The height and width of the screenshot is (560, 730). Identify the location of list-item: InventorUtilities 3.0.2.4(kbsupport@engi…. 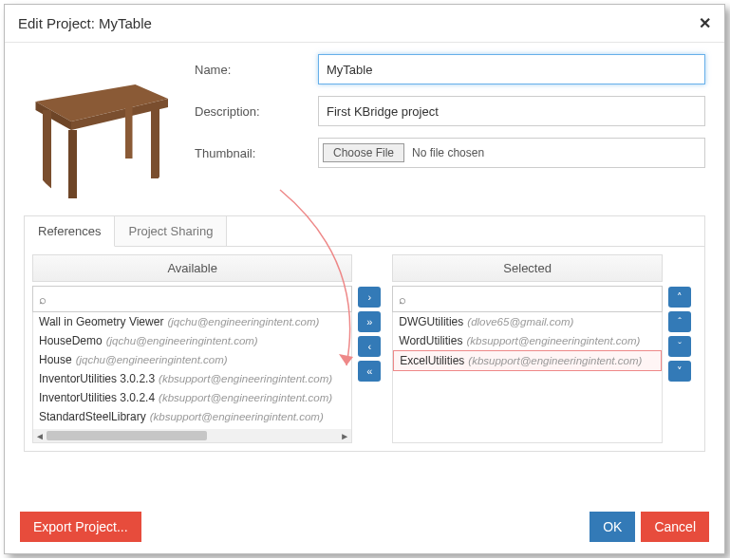
(192, 398).